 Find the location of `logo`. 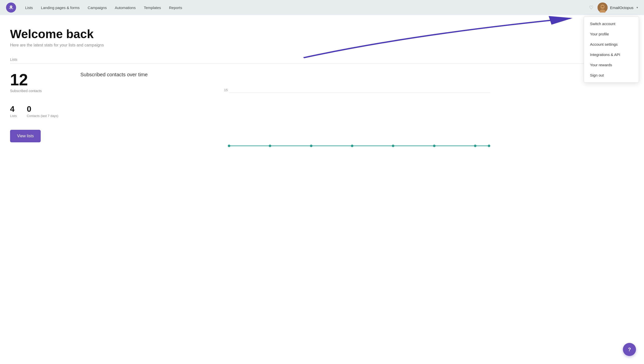

logo is located at coordinates (11, 8).